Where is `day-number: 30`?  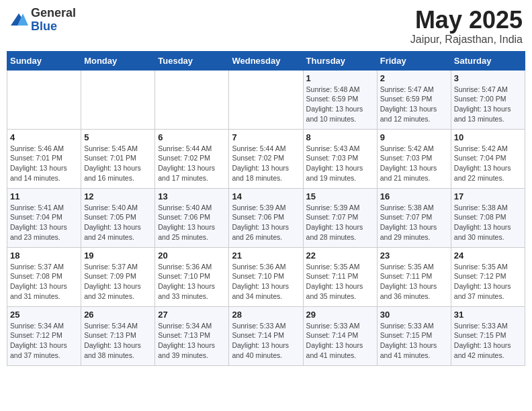 day-number: 30 is located at coordinates (414, 314).